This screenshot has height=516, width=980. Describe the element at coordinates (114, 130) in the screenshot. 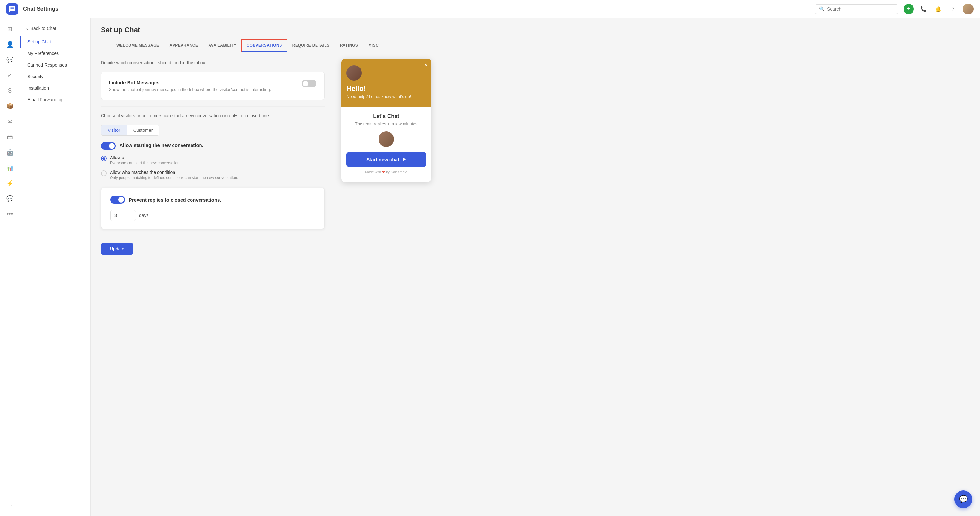

I see `visitor-tab-btn: Visitor` at that location.